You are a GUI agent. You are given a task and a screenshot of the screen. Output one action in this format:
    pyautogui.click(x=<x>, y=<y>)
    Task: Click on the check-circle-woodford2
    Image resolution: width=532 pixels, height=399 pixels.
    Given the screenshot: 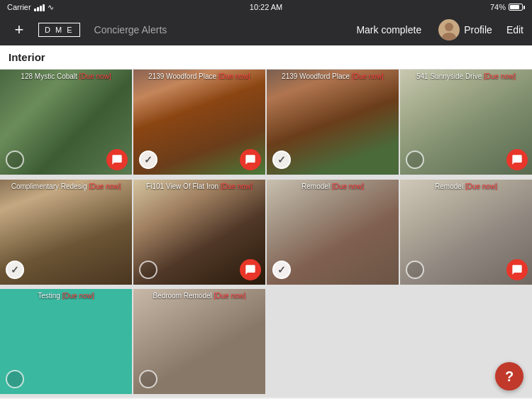 What is the action you would take?
    pyautogui.click(x=282, y=160)
    